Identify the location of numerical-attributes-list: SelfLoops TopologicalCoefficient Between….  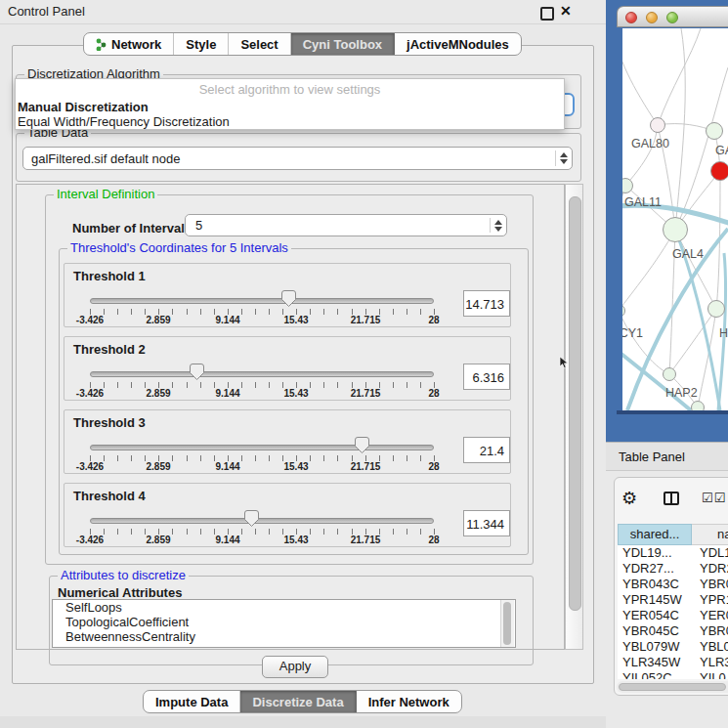
(283, 623).